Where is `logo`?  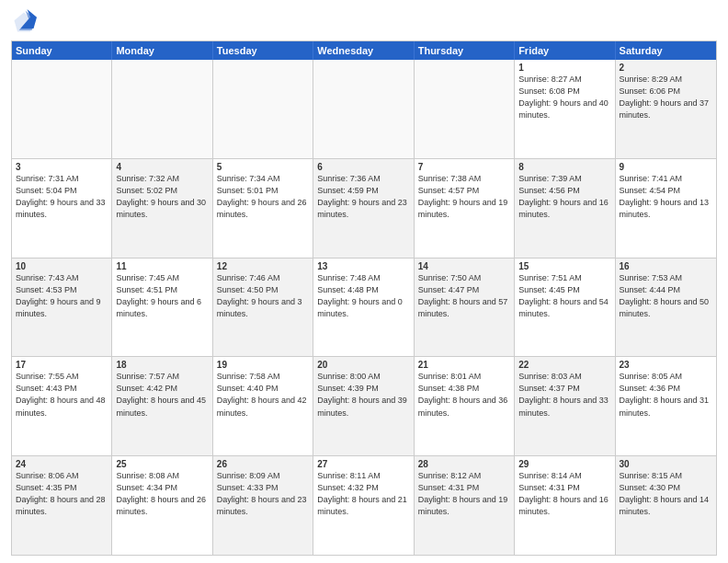
logo is located at coordinates (26, 22).